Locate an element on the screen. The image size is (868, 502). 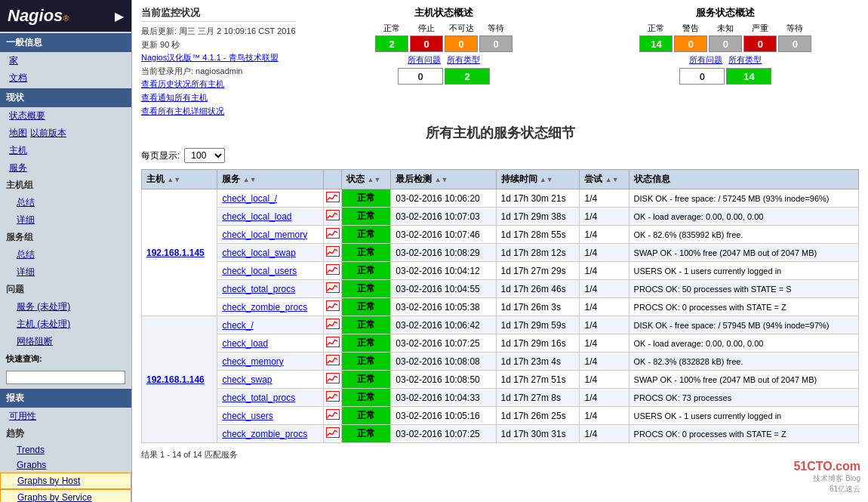
logo-area: Nagios® ▶ is located at coordinates (66, 16).